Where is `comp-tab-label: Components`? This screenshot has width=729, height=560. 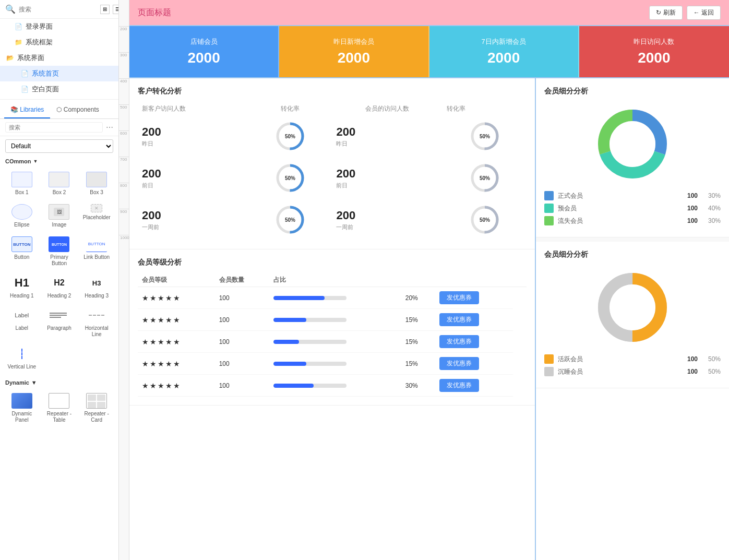 comp-tab-label: Components is located at coordinates (81, 110).